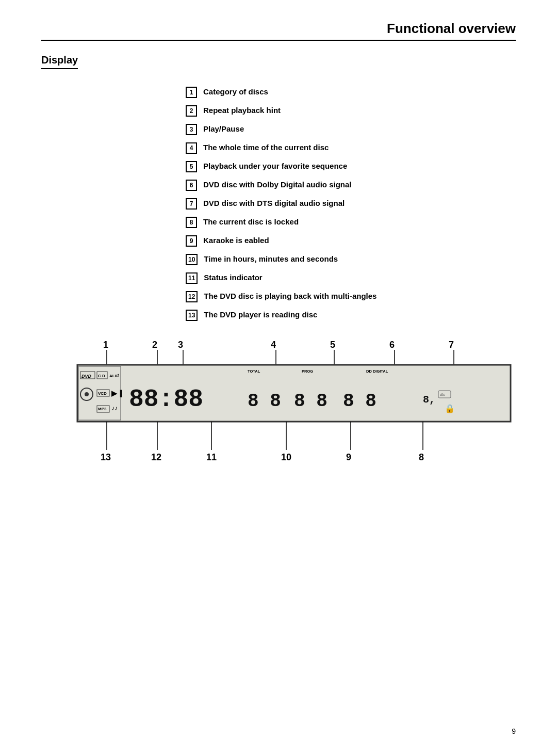 Image resolution: width=557 pixels, height=756 pixels. Describe the element at coordinates (191, 222) in the screenshot. I see `item-number-8: 8` at that location.